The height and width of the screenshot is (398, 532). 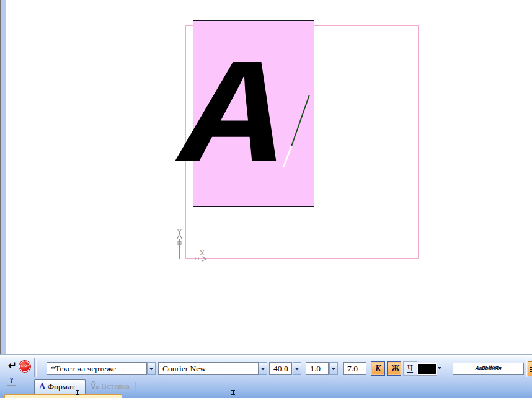 What do you see at coordinates (11, 381) in the screenshot?
I see `help-icon: ?` at bounding box center [11, 381].